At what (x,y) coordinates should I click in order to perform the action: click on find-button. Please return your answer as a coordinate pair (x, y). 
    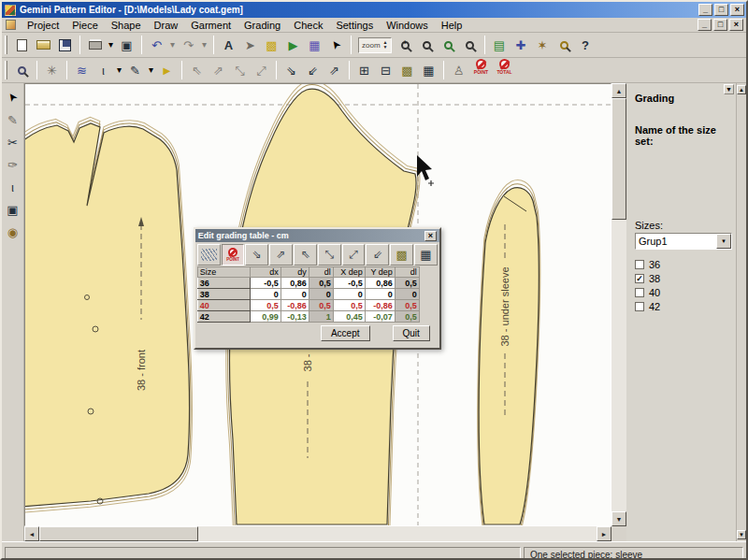
    Looking at the image, I should click on (565, 45).